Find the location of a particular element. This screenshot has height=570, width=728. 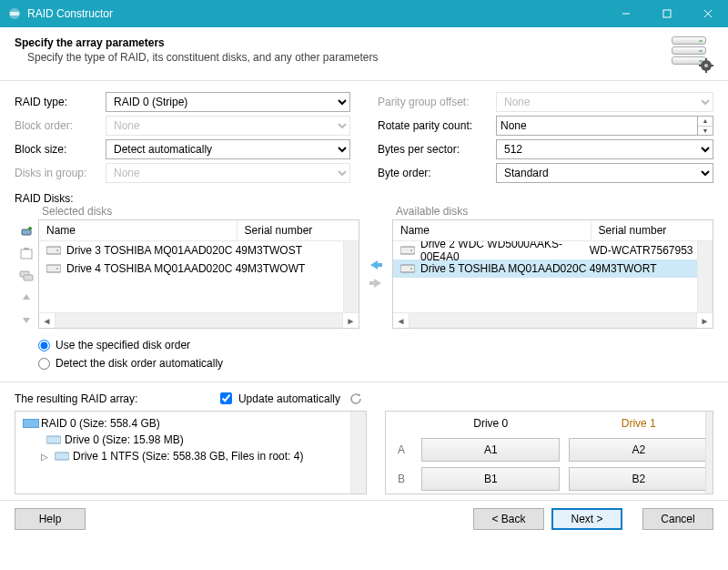

rotate-parity-row: Rotate parity count: ▲▼ is located at coordinates (546, 126).